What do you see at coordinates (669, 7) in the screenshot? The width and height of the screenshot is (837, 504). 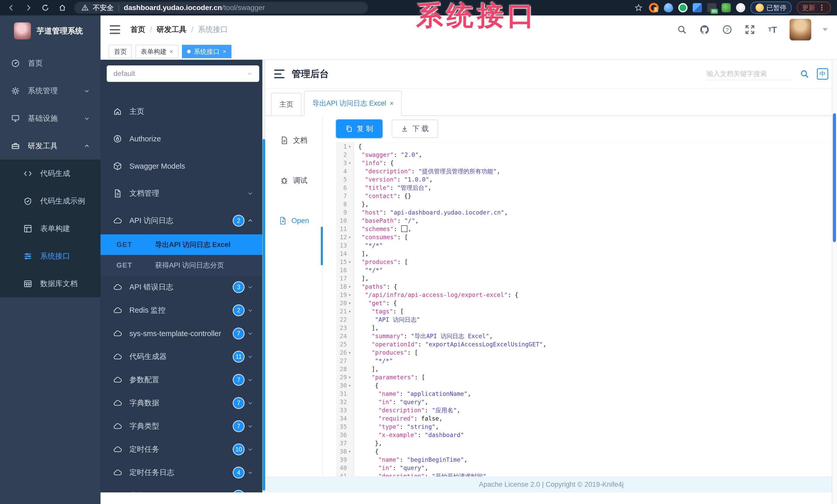 I see `extension-drop-icon` at bounding box center [669, 7].